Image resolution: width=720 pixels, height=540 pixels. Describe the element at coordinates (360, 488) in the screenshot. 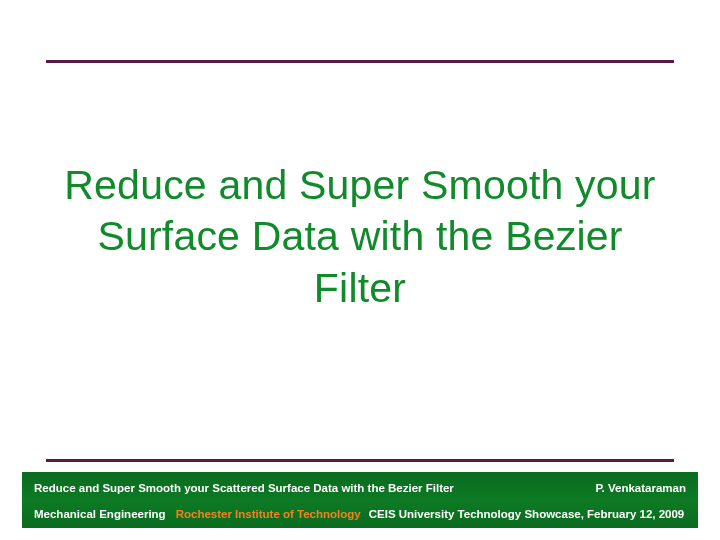

I see `footer-row-1: Reduce and Super Smooth your Scattered S…` at that location.